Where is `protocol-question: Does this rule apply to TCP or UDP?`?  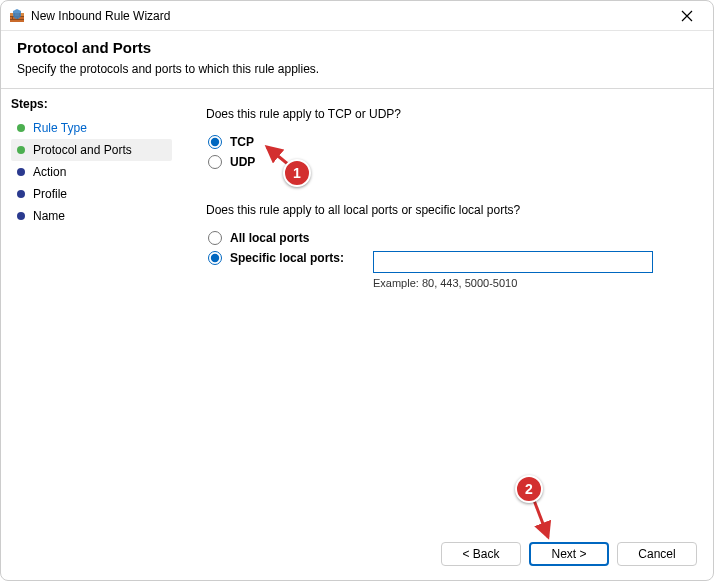
protocol-question: Does this rule apply to TCP or UDP? is located at coordinates (444, 114).